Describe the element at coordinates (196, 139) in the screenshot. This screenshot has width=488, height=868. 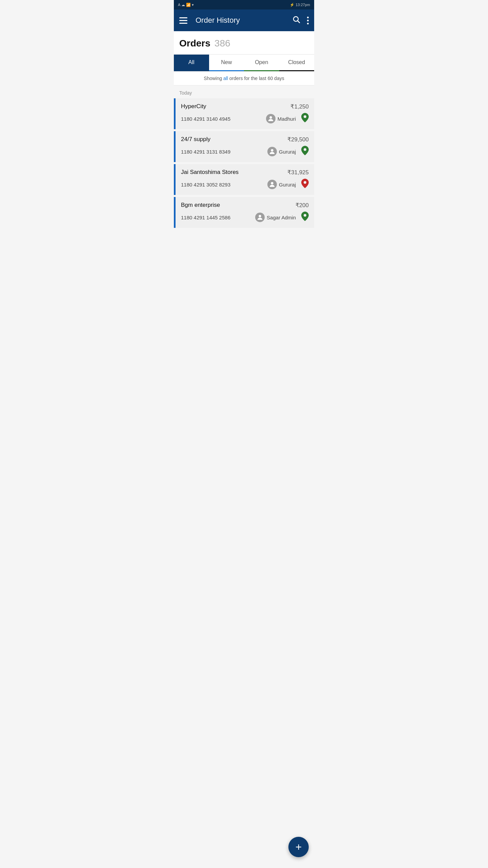
I see `order-name: 24/7 supply` at that location.